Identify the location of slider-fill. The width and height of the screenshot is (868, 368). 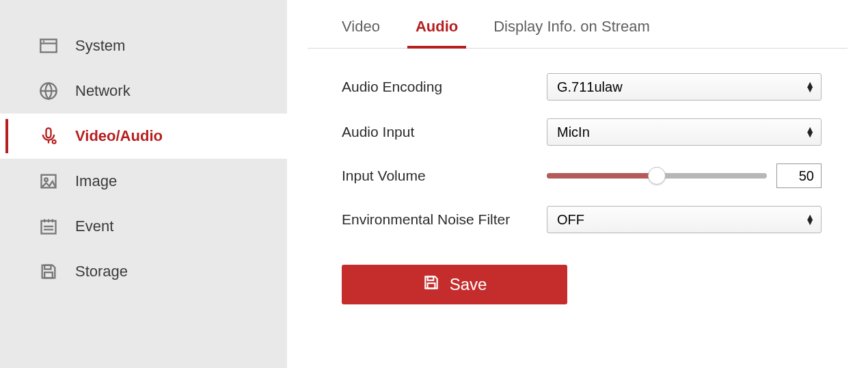
(601, 176).